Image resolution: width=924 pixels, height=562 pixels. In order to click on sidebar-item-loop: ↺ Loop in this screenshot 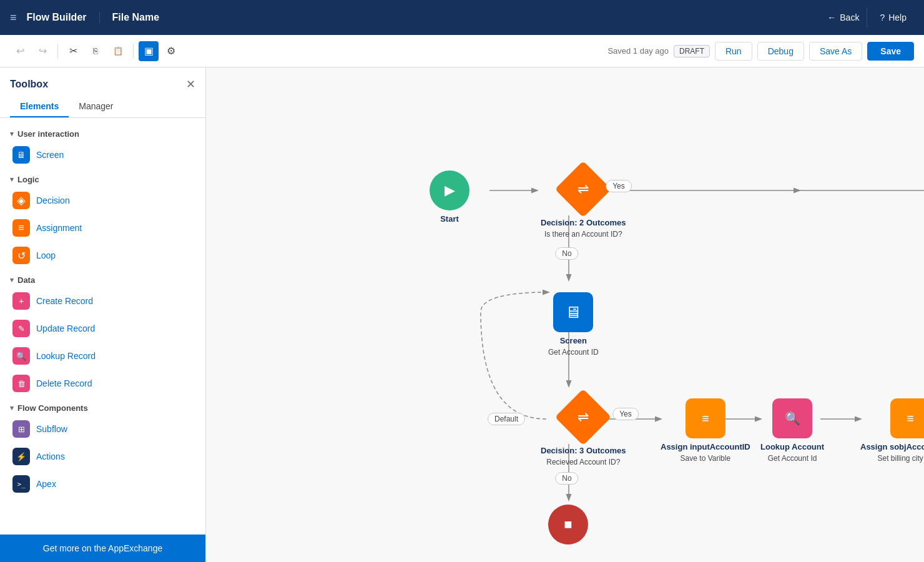, I will do `click(102, 255)`.